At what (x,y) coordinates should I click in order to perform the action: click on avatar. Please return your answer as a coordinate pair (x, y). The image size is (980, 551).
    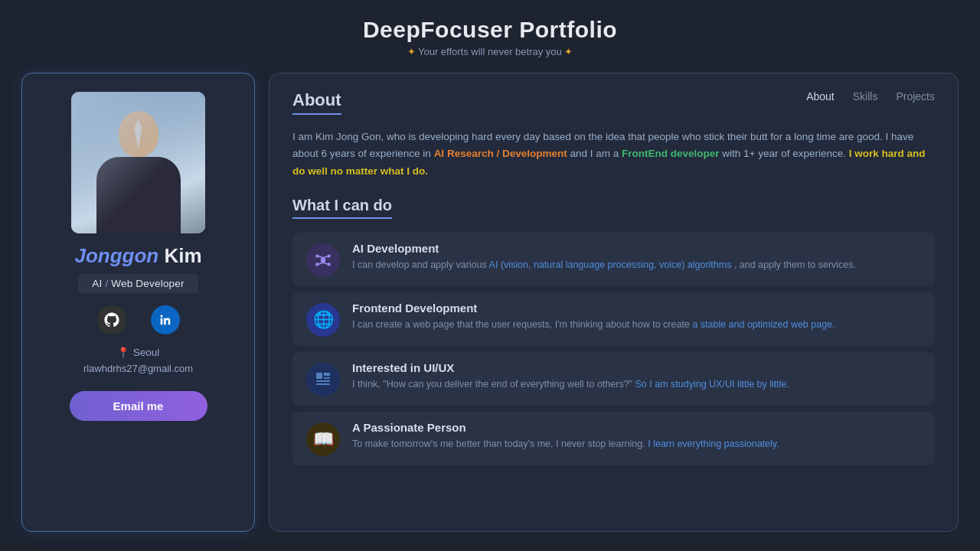
    Looking at the image, I should click on (138, 162).